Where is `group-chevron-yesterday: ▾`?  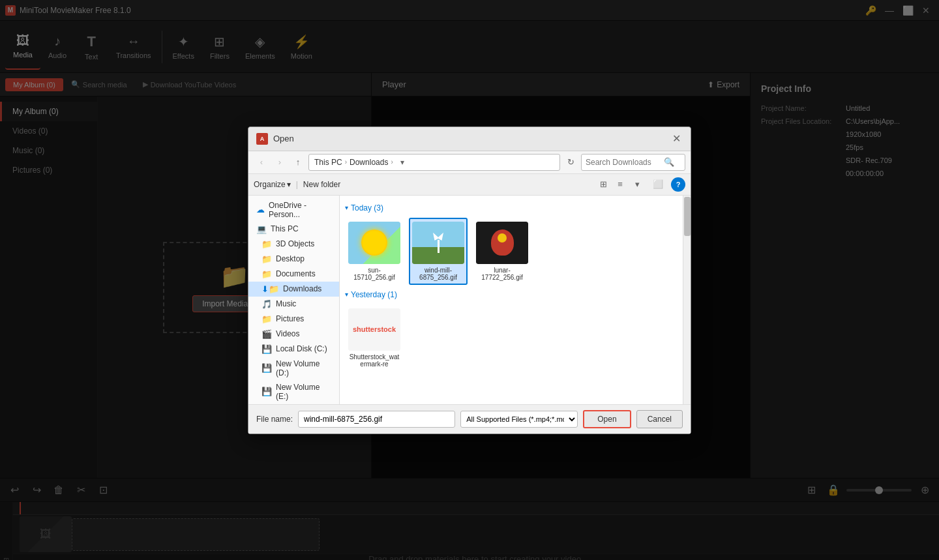
group-chevron-yesterday: ▾ is located at coordinates (347, 295).